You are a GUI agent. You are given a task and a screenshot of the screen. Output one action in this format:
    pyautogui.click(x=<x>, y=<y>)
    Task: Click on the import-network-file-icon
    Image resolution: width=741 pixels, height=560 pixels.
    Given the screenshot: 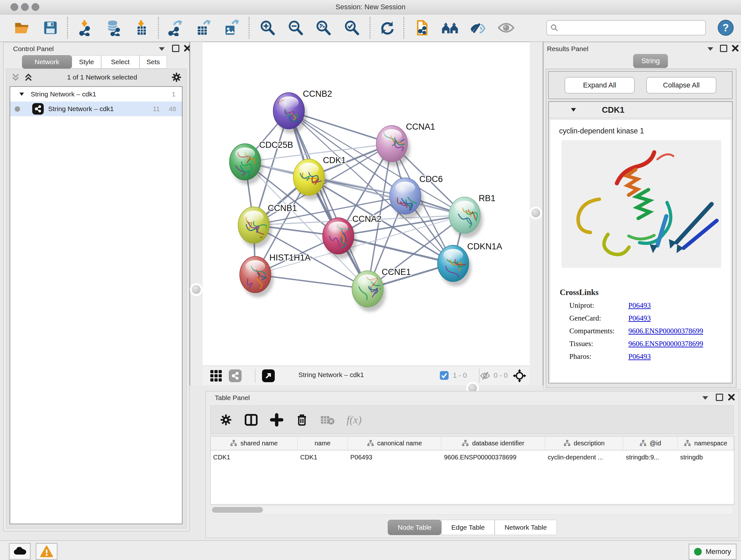 What is the action you would take?
    pyautogui.click(x=86, y=28)
    